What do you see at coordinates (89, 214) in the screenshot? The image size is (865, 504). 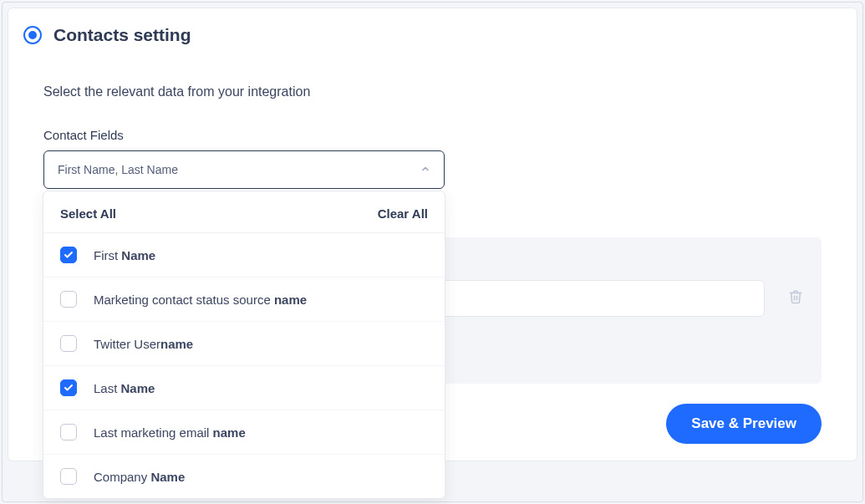 I see `select-all-button: Select All` at bounding box center [89, 214].